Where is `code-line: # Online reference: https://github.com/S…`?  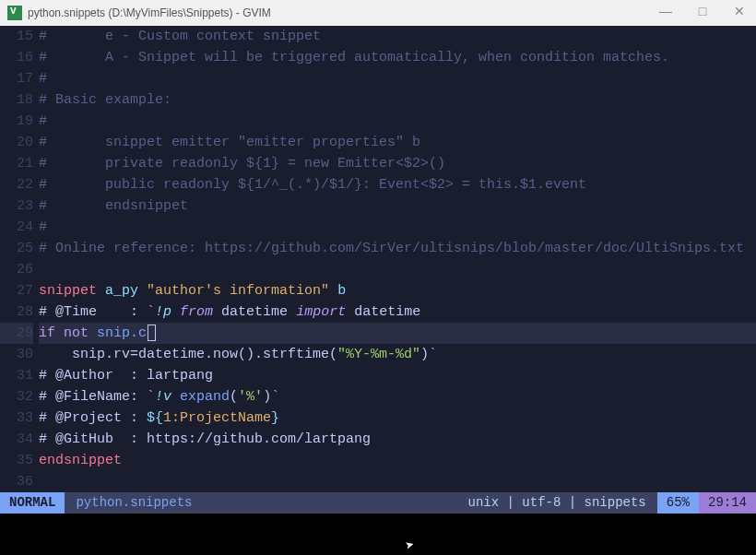 code-line: # Online reference: https://github.com/S… is located at coordinates (391, 249).